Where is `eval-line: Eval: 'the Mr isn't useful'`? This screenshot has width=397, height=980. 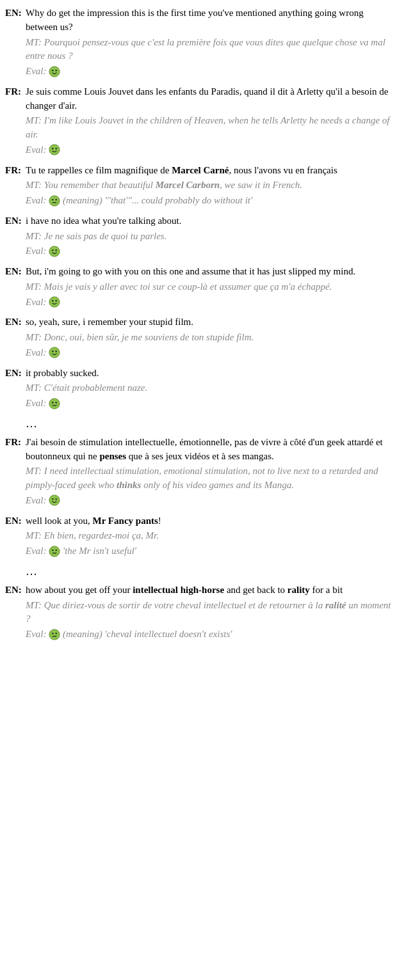
eval-line: Eval: 'the Mr isn't useful' is located at coordinates (209, 551).